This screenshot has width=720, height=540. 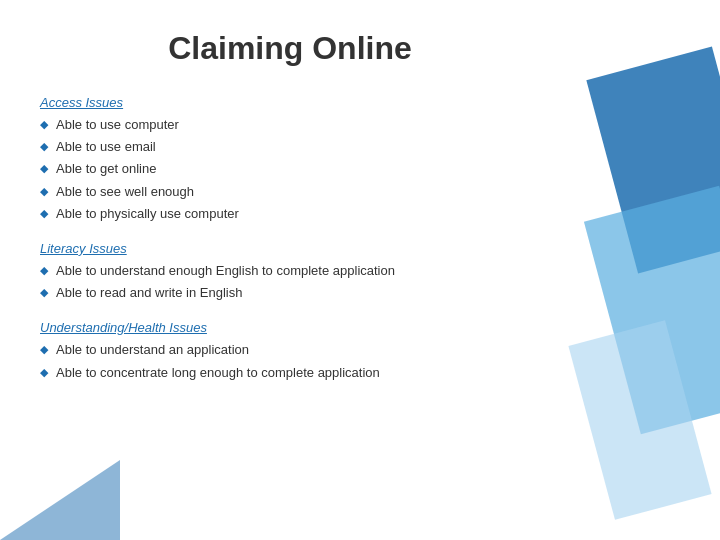 I want to click on list-item: ◆Able to physically use computer, so click(x=290, y=214).